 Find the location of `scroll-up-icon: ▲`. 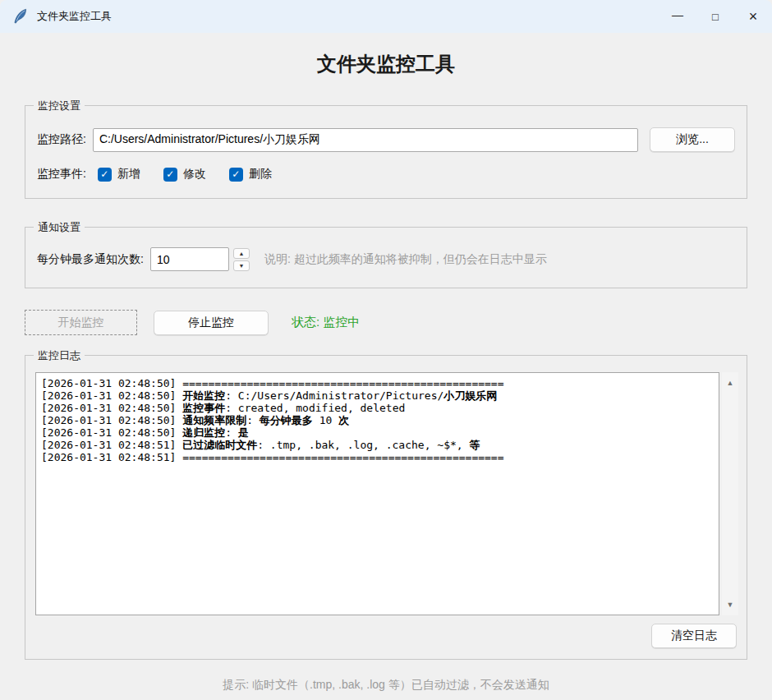

scroll-up-icon: ▲ is located at coordinates (730, 383).